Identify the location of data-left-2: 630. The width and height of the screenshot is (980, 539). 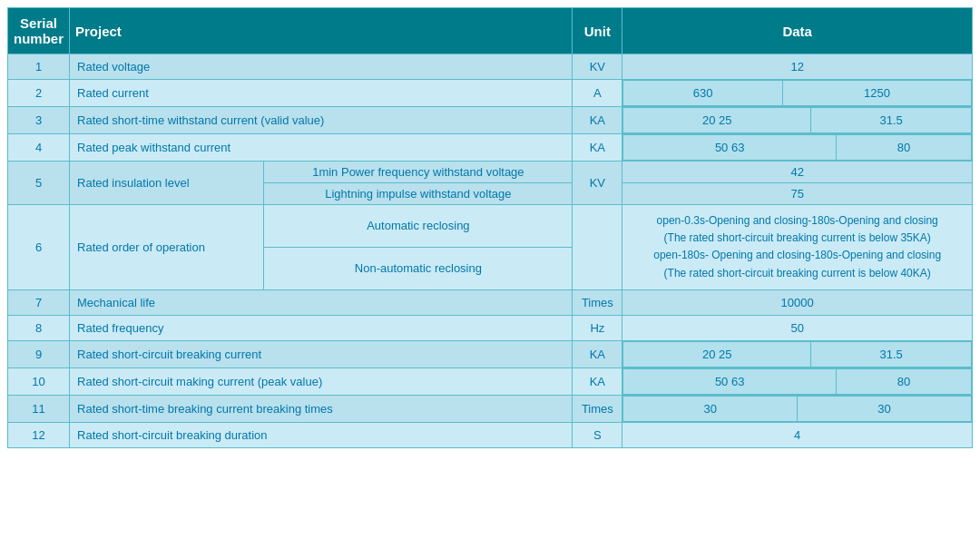
(702, 93).